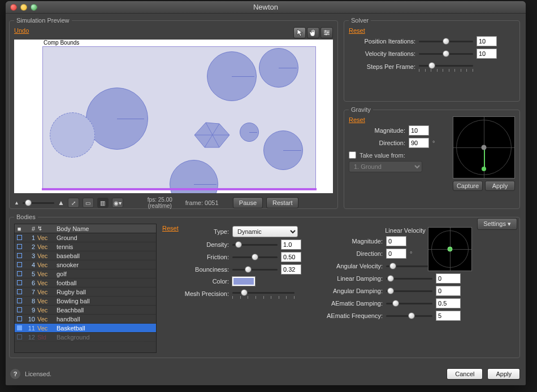 This screenshot has width=537, height=392. Describe the element at coordinates (354, 241) in the screenshot. I see `linvel-mag-label: Magnitude:` at that location.